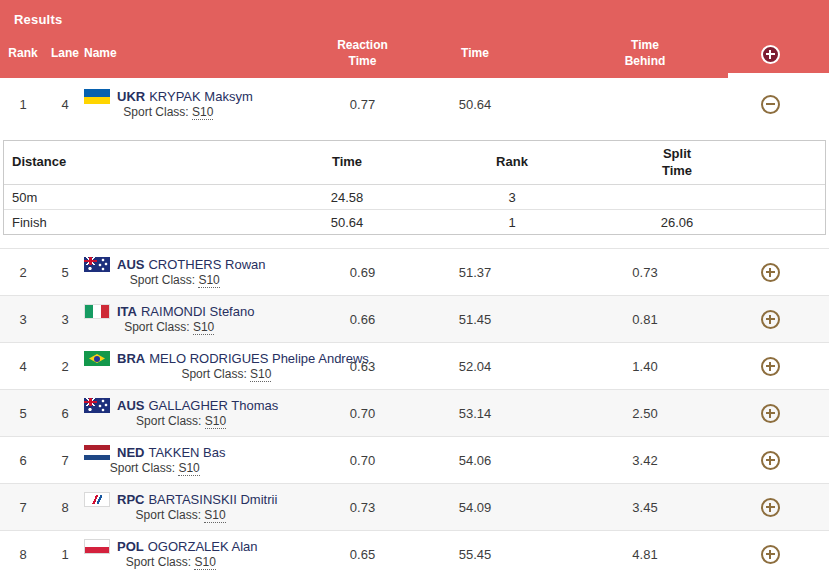 The width and height of the screenshot is (829, 571). I want to click on collapse-splits-minus-circle-icon, so click(770, 104).